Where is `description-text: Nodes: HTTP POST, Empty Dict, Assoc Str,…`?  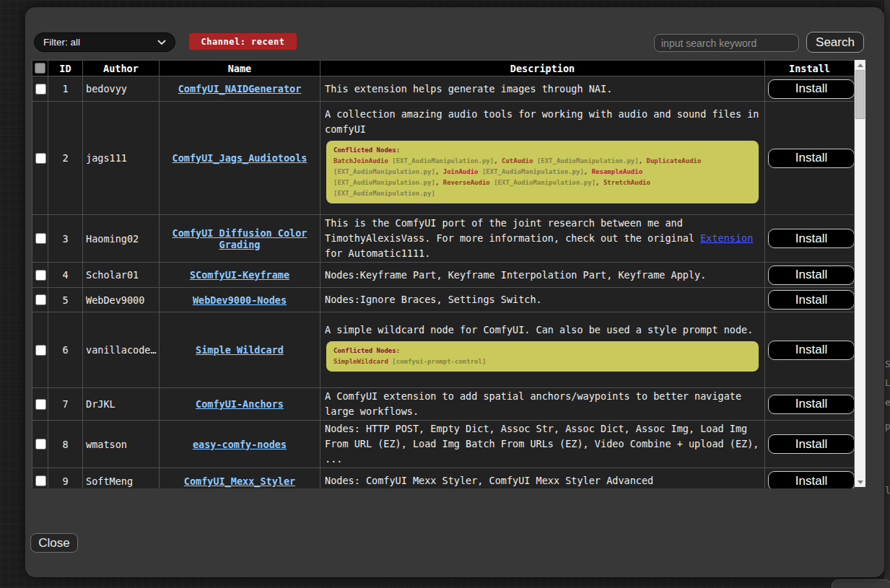 description-text: Nodes: HTTP POST, Empty Dict, Assoc Str,… is located at coordinates (543, 444).